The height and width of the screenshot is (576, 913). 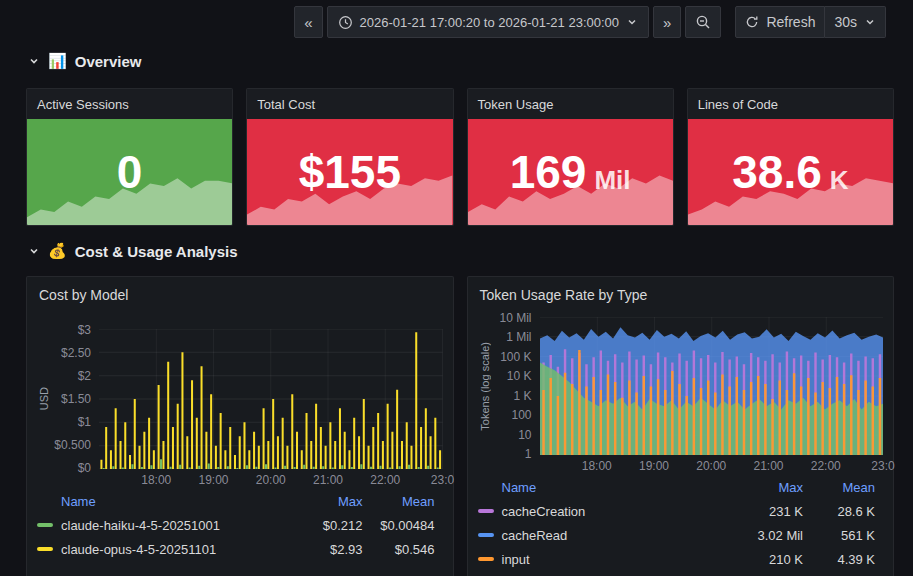 I want to click on legend-series-name: cacheCreation, so click(x=602, y=512).